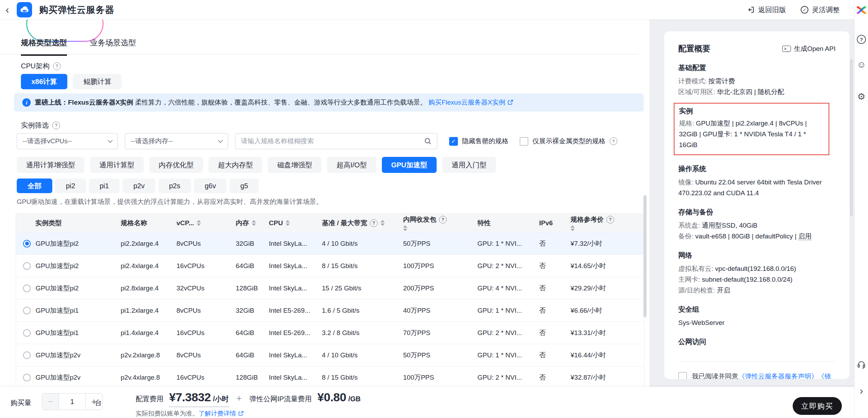 The image size is (868, 418). I want to click on cell-memory: 32GiB, so click(252, 243).